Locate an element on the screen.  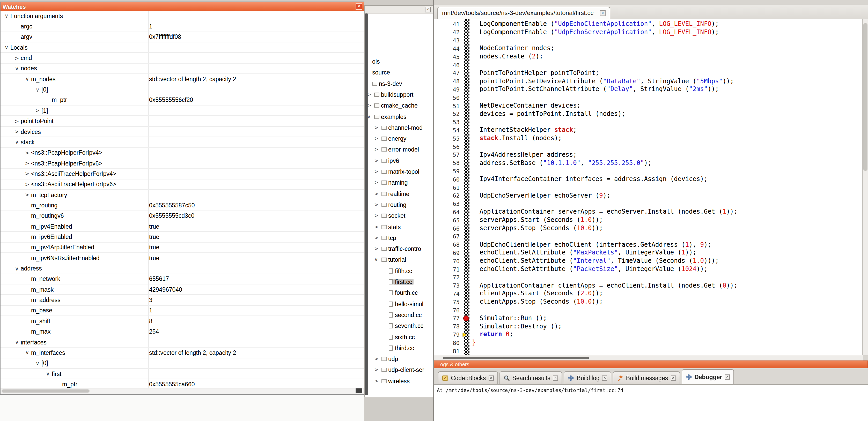
project-tree-item: >energy is located at coordinates (400, 139).